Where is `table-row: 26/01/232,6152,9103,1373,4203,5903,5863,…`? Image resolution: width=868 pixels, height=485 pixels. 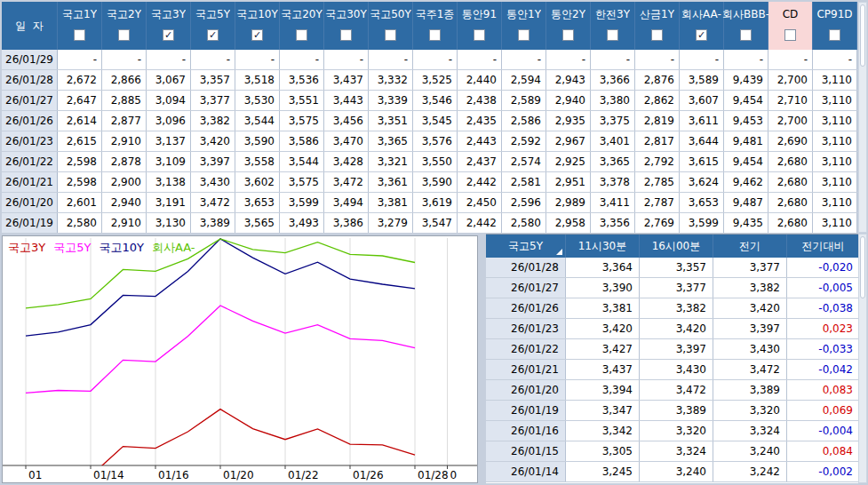
table-row: 26/01/232,6152,9103,1373,4203,5903,5863,… is located at coordinates (430, 142).